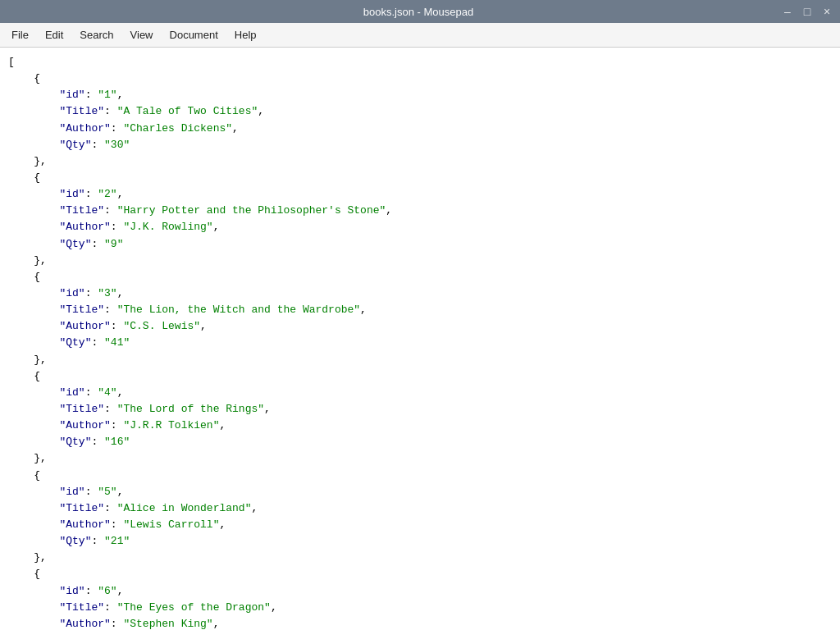  Describe the element at coordinates (807, 11) in the screenshot. I see `maximize-button: □` at that location.